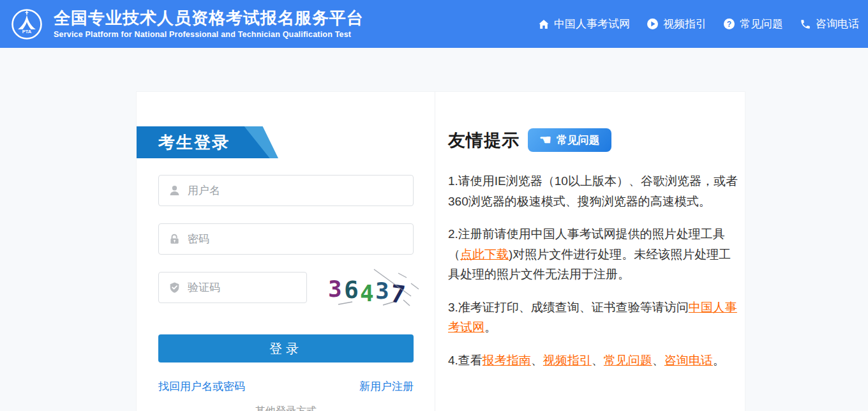  Describe the element at coordinates (729, 24) in the screenshot. I see `question-icon: ?` at that location.